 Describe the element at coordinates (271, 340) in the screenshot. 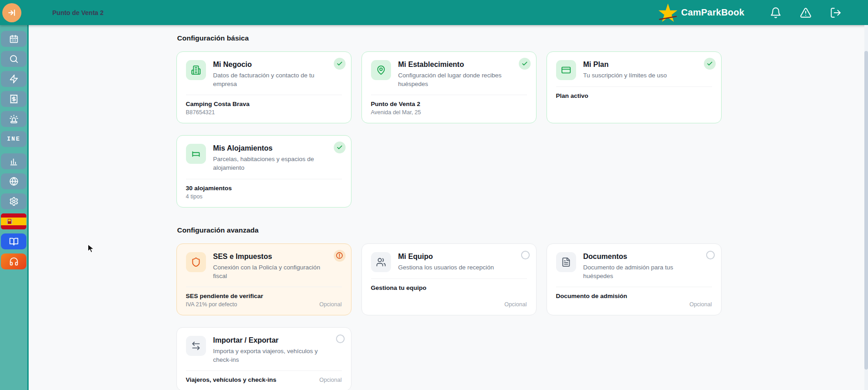

I see `card-title: Importar / Exportar` at that location.